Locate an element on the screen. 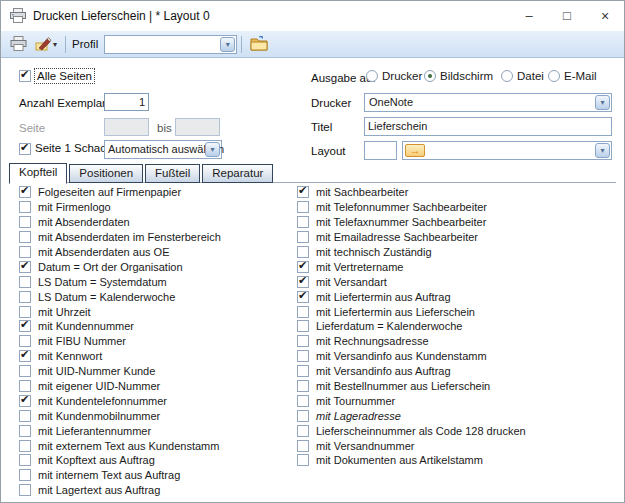  option-row: mit Versandart is located at coordinates (458, 282).